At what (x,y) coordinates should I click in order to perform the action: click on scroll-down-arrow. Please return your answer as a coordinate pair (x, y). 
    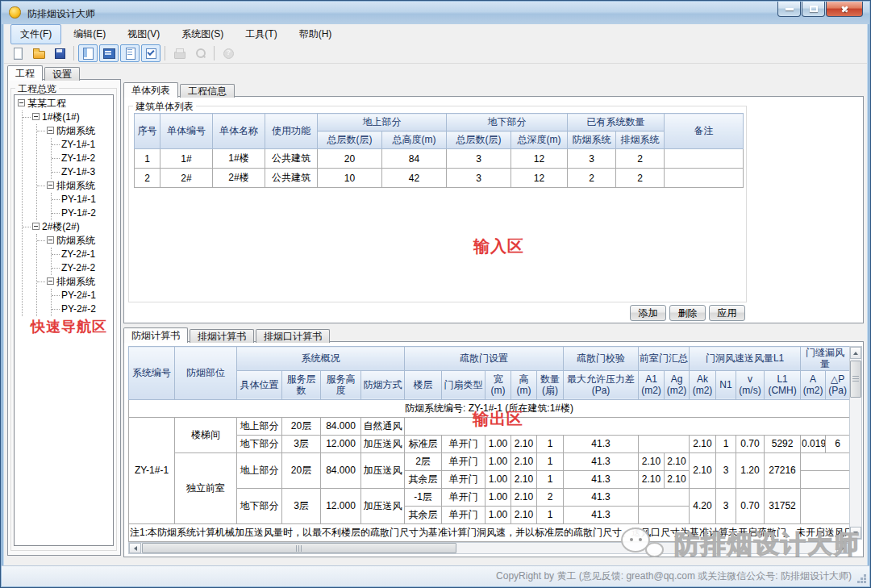
    Looking at the image, I should click on (856, 532).